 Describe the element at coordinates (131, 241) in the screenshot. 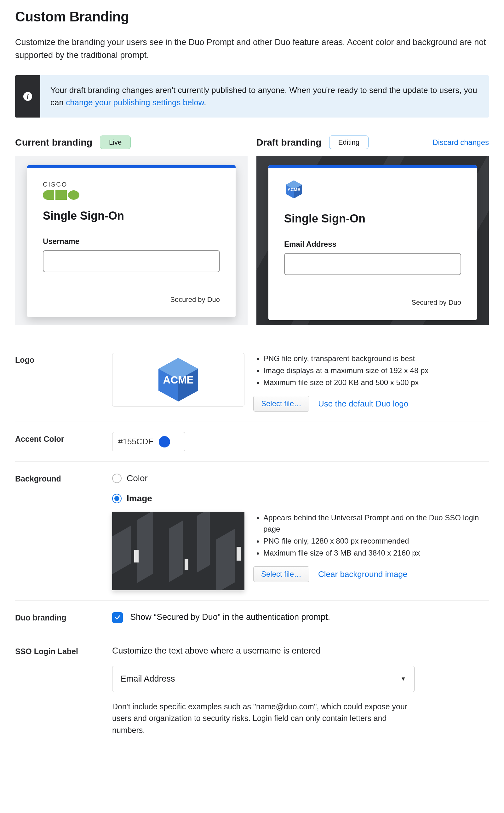

I see `current-preview-card: CISCO Single Sign-On Username Secured by…` at that location.